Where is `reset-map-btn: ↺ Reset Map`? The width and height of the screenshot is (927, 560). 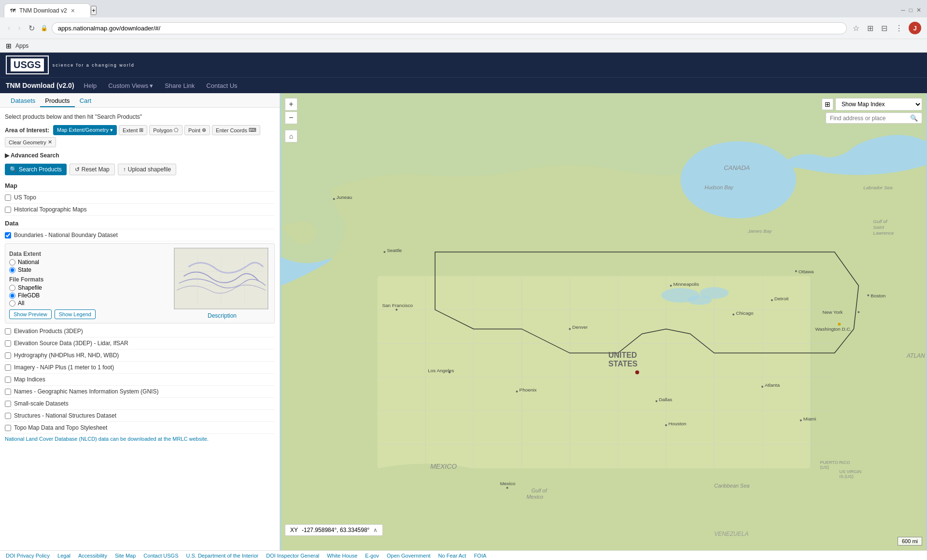
reset-map-btn: ↺ Reset Map is located at coordinates (92, 169).